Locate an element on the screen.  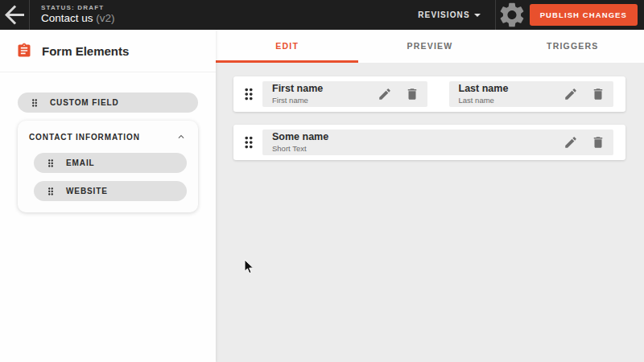
sidebar-item-website: WEBSITE is located at coordinates (110, 191).